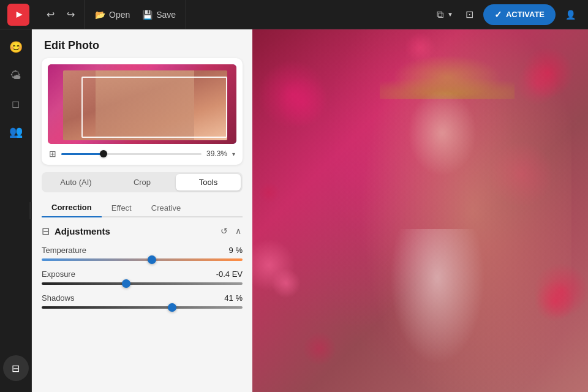 The width and height of the screenshot is (588, 392). Describe the element at coordinates (450, 15) in the screenshot. I see `chevron-down-icon: ▼` at that location.